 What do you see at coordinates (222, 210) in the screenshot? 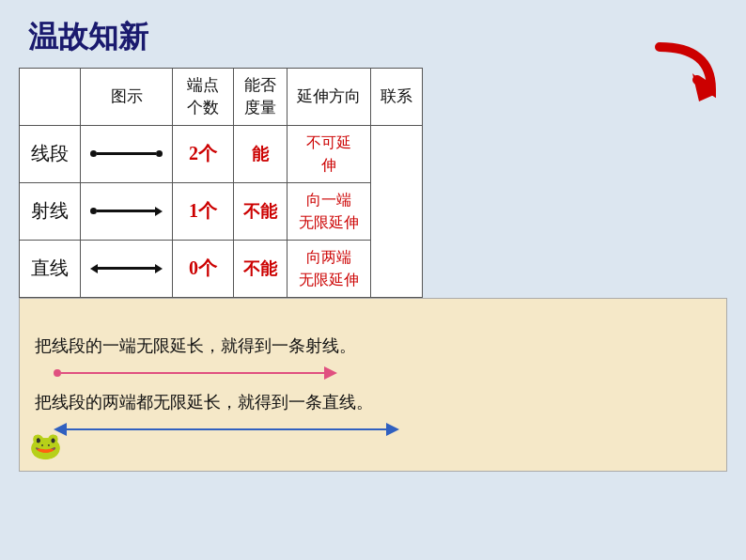
I see `table-row-ray: 射线 1个 不能 向一端无限延伸` at bounding box center [222, 210].